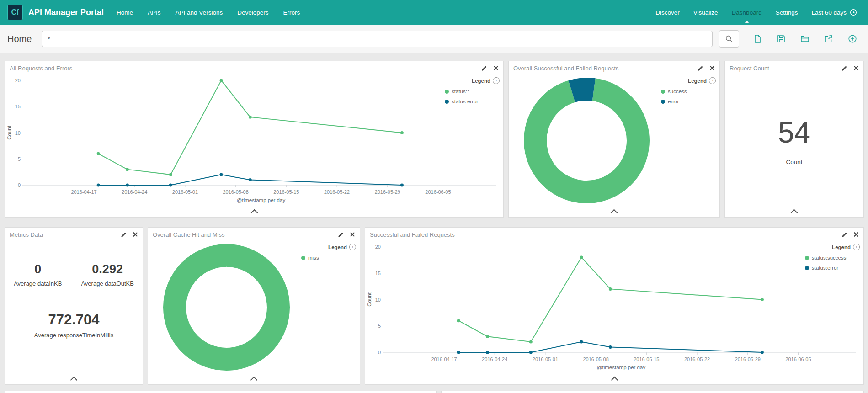  Describe the element at coordinates (646, 359) in the screenshot. I see `svg-text: 2016-05-15` at that location.